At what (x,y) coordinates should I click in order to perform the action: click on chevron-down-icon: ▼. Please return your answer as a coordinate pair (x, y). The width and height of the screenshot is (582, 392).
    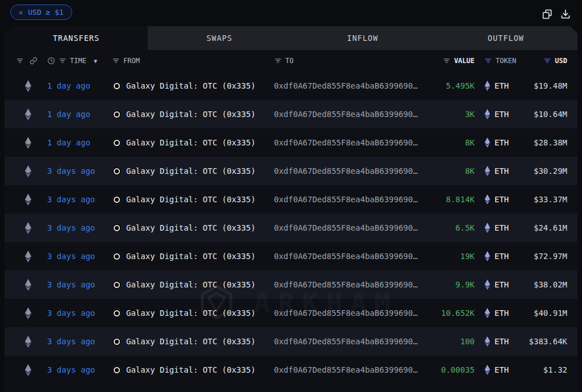
    Looking at the image, I should click on (95, 61).